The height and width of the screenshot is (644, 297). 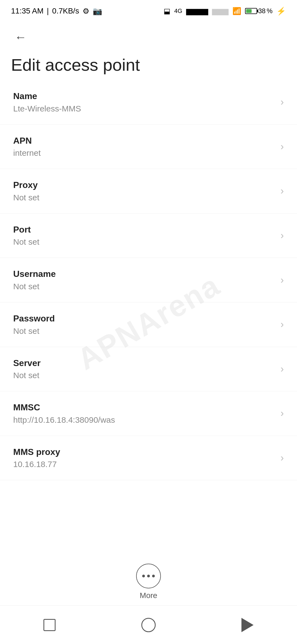 I want to click on more-button: More, so click(x=148, y=582).